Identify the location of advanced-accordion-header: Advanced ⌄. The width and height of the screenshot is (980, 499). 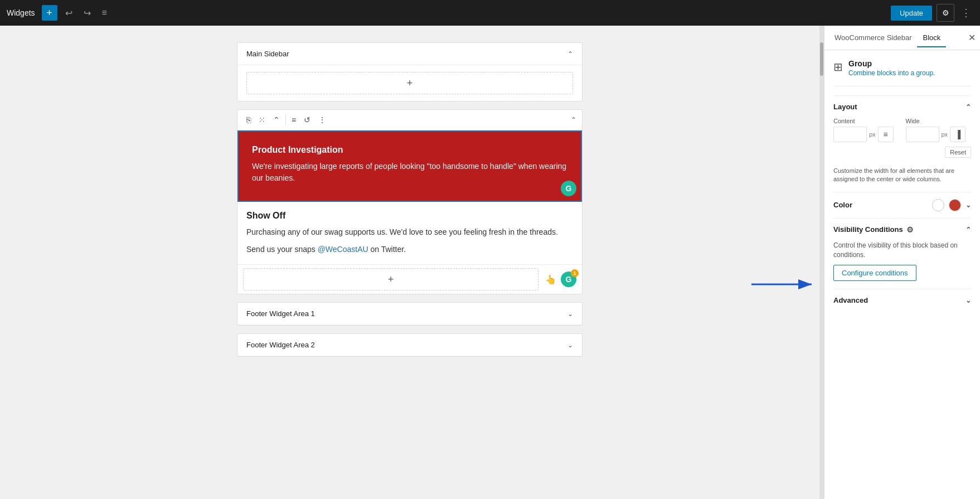
(902, 300).